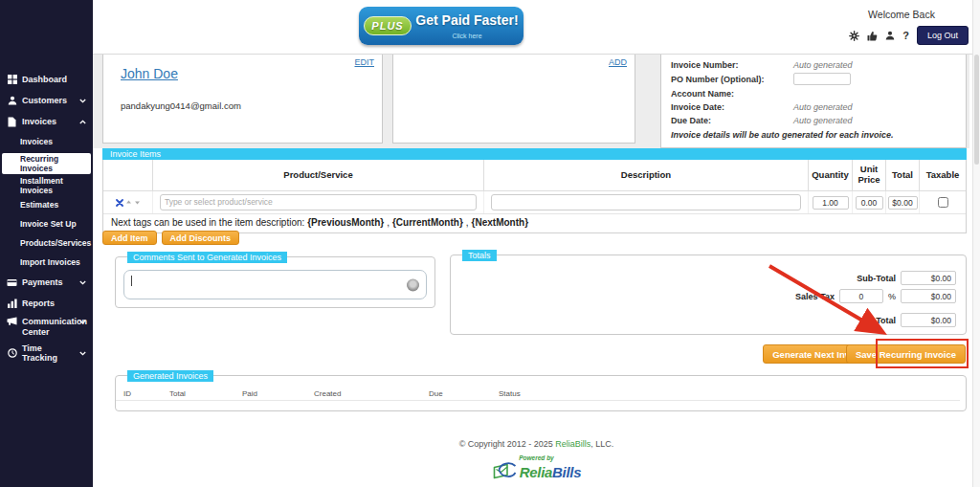  What do you see at coordinates (645, 175) in the screenshot?
I see `column-description: Description` at bounding box center [645, 175].